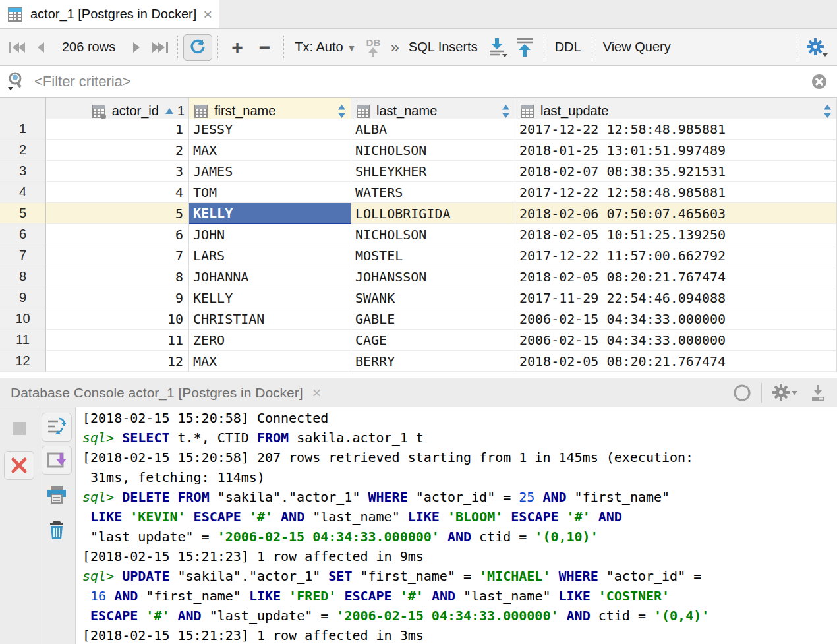 The image size is (837, 644). What do you see at coordinates (817, 47) in the screenshot?
I see `settings-gear-button` at bounding box center [817, 47].